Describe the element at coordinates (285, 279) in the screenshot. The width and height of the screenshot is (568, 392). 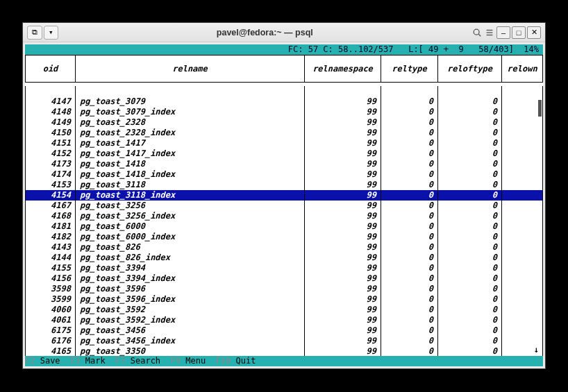
I see `table-row: 4156pg_toast_3394_index9900` at that location.